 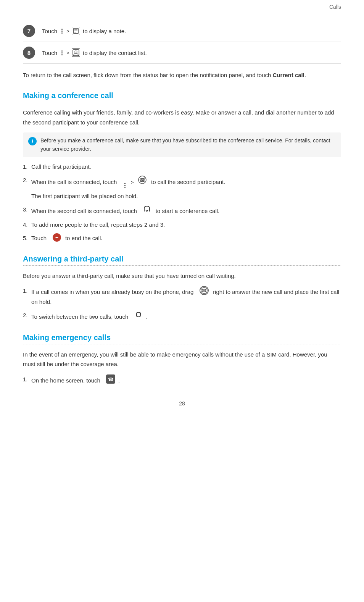 What do you see at coordinates (204, 291) in the screenshot?
I see `drag-phone-icon: ☎` at bounding box center [204, 291].